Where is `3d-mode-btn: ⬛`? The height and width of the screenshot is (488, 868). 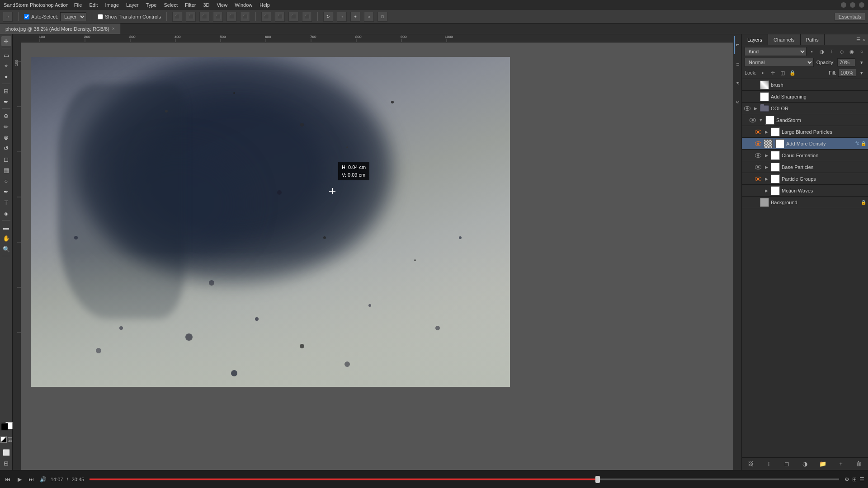 3d-mode-btn: ⬛ is located at coordinates (307, 17).